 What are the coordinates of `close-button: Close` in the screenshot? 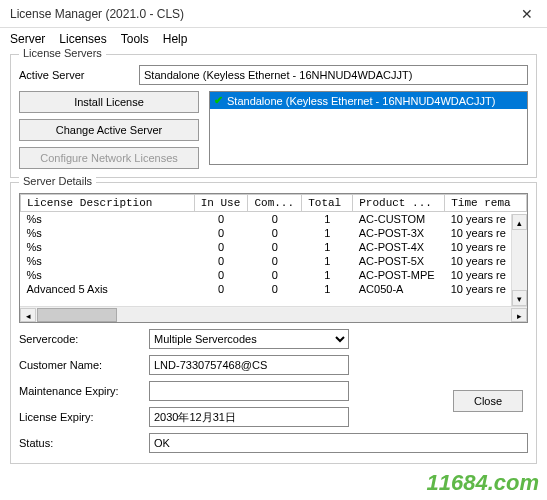 It's located at (488, 401).